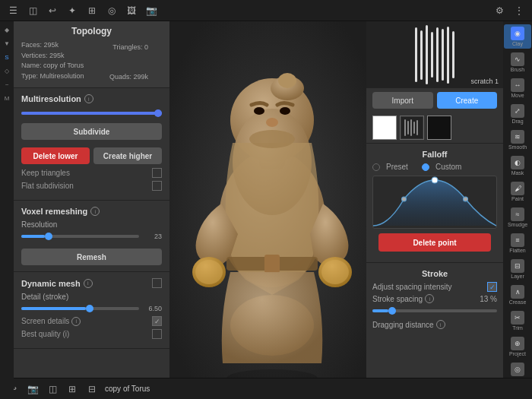  Describe the element at coordinates (518, 173) in the screenshot. I see `mask-label: Mask` at that location.